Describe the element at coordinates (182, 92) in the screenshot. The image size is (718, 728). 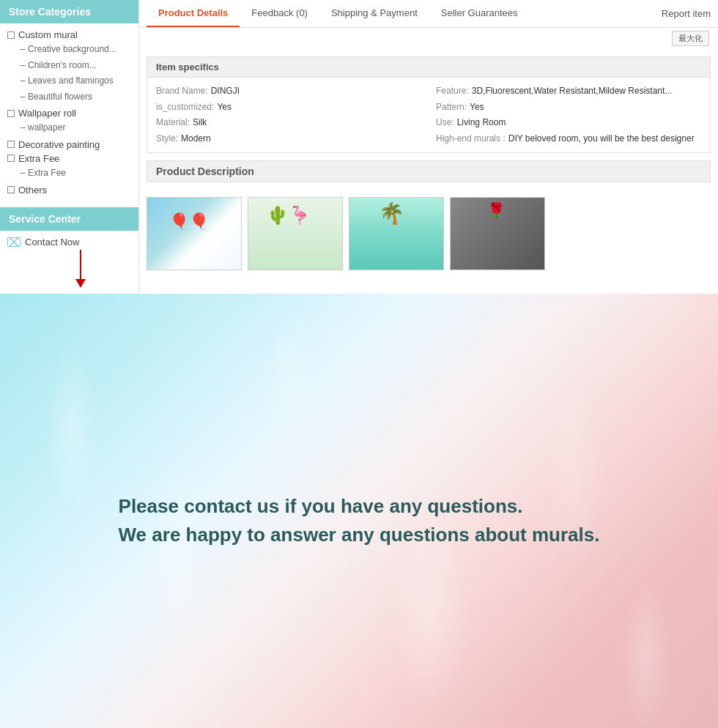
I see `spec-brand-label: Brand Name:` at that location.